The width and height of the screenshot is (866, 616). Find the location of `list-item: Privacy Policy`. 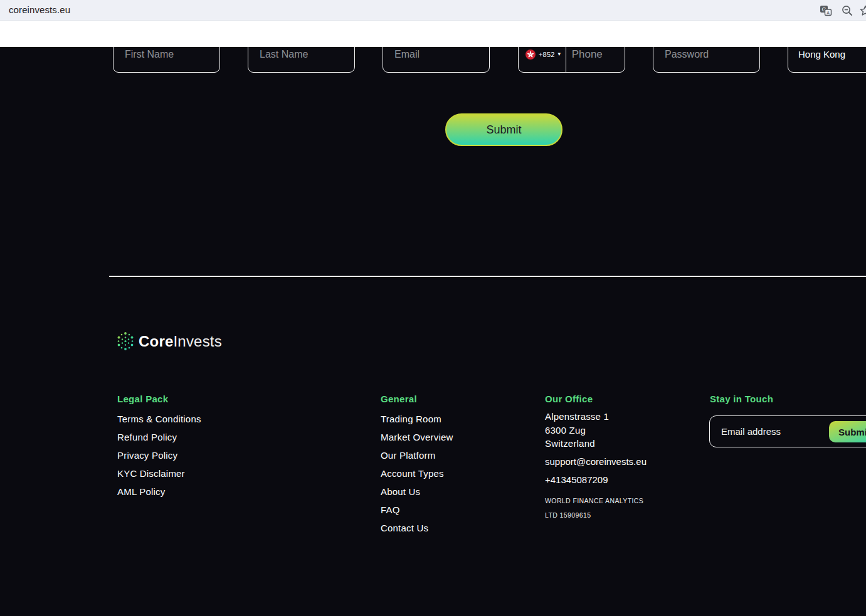

list-item: Privacy Policy is located at coordinates (159, 455).